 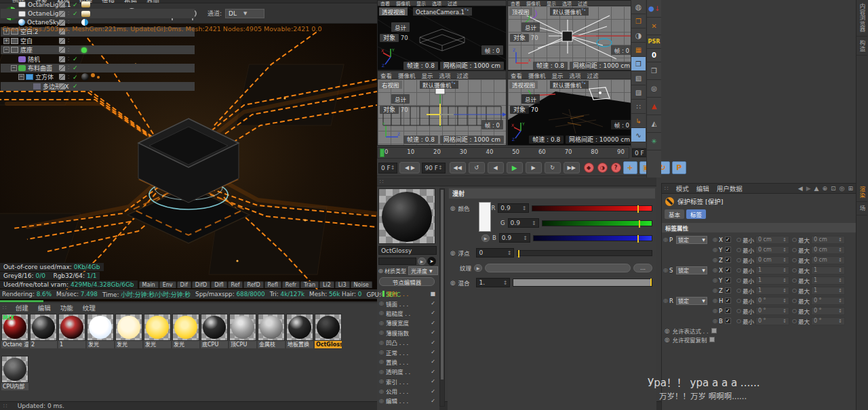 I want to click on end-frame-field: 90 F↕, so click(x=433, y=168).